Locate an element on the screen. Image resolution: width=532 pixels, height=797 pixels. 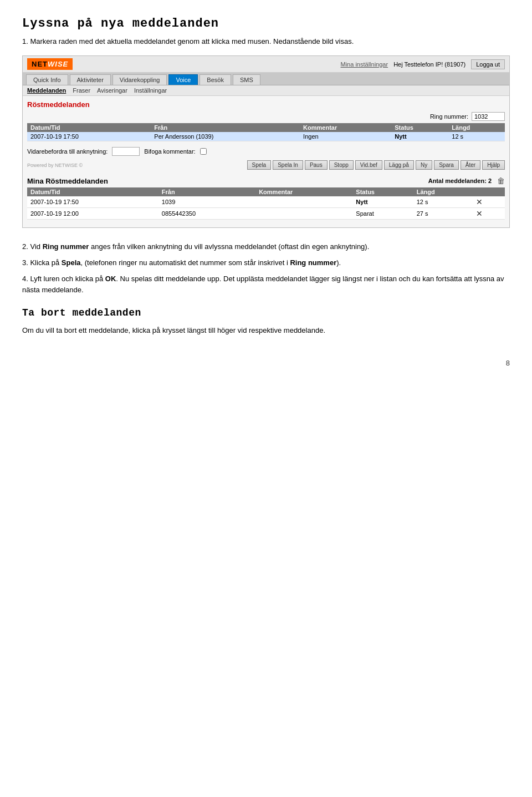
ring-number-row: Ring nummer: is located at coordinates (266, 116).